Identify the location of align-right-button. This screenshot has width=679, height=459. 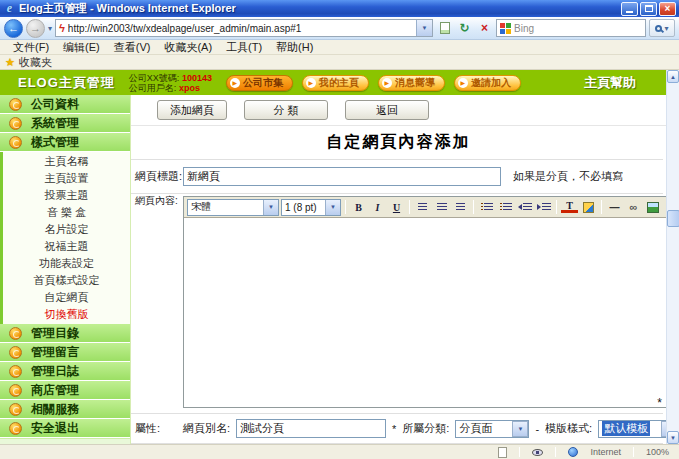
(460, 208).